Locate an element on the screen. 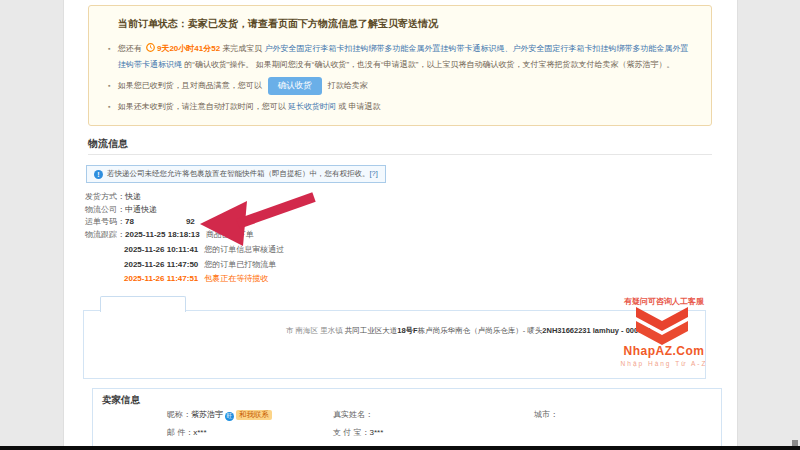  company-value: 中通快递 is located at coordinates (141, 210).